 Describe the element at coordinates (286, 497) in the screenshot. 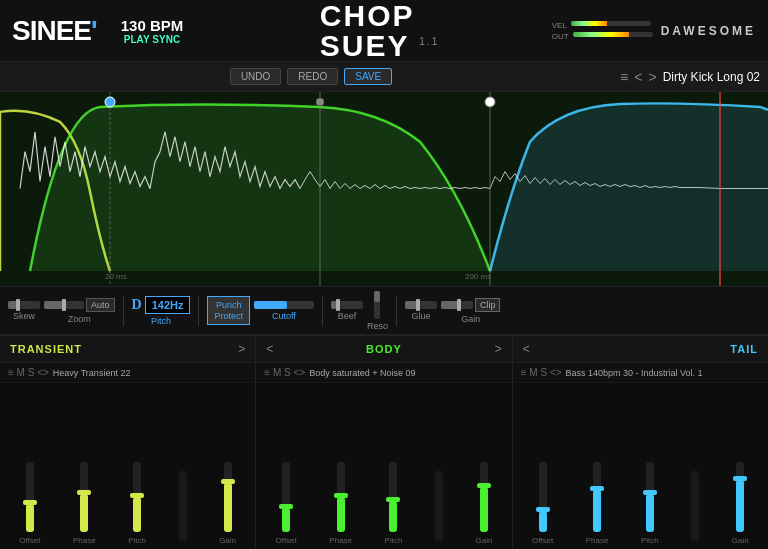

I see `body-offset-track` at that location.